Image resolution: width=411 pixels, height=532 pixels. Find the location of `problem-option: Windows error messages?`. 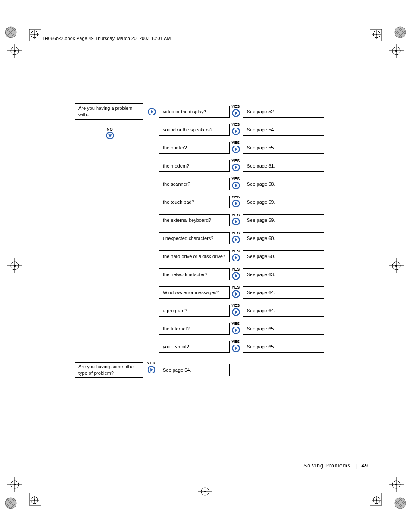

problem-option: Windows error messages? is located at coordinates (194, 292).